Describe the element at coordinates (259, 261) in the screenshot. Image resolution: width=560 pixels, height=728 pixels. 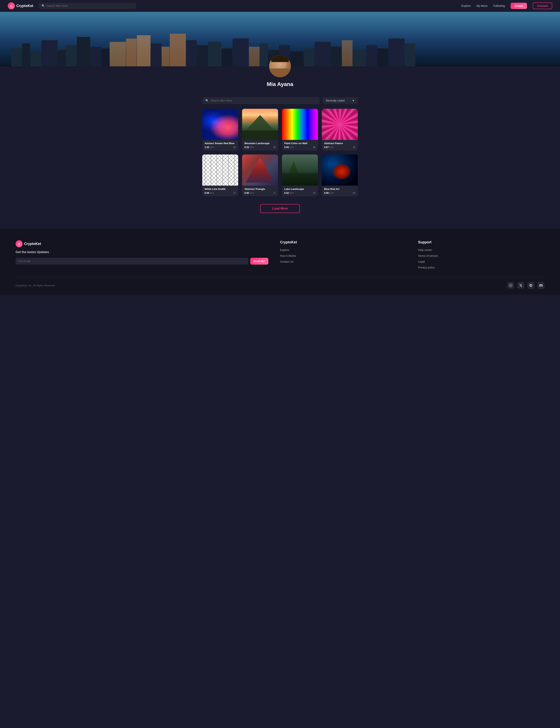
I see `email-submit-button: Email Me!` at that location.